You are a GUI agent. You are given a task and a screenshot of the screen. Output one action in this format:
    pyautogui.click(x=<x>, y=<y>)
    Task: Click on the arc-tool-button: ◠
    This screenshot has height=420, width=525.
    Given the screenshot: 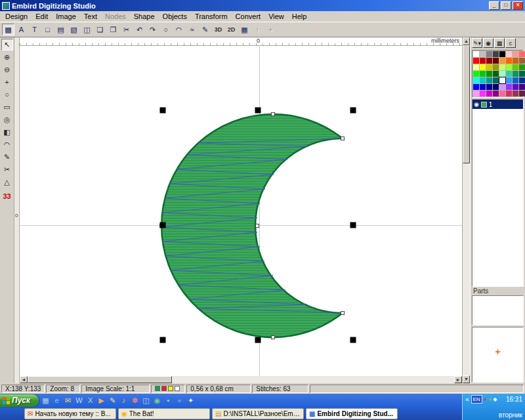 What is the action you would take?
    pyautogui.click(x=178, y=30)
    